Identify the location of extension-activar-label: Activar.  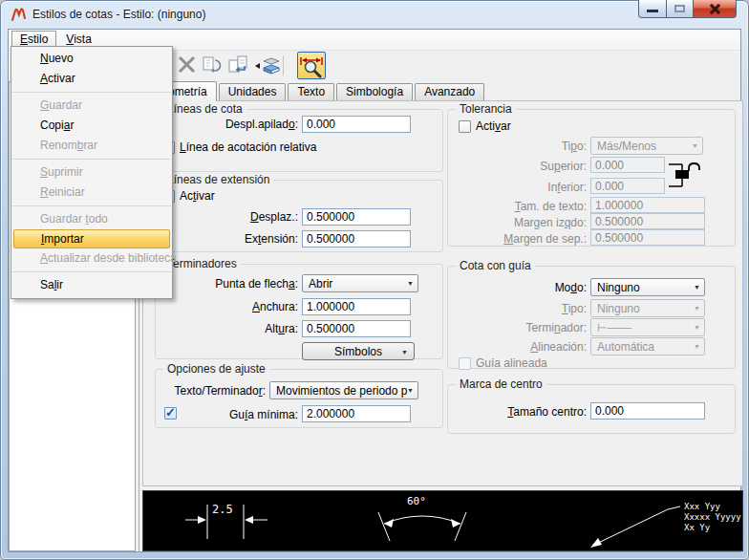
(223, 197).